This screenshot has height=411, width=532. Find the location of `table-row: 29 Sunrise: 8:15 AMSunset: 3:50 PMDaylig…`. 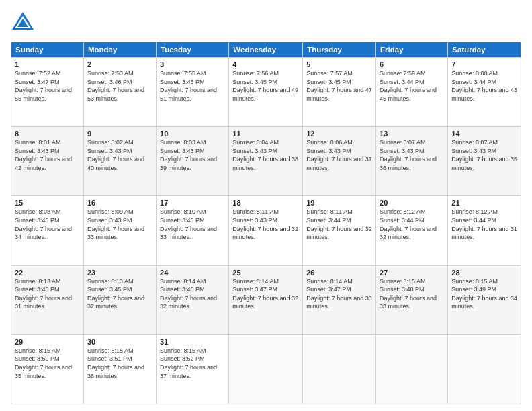

table-row: 29 Sunrise: 8:15 AMSunset: 3:50 PMDaylig… is located at coordinates (48, 369).